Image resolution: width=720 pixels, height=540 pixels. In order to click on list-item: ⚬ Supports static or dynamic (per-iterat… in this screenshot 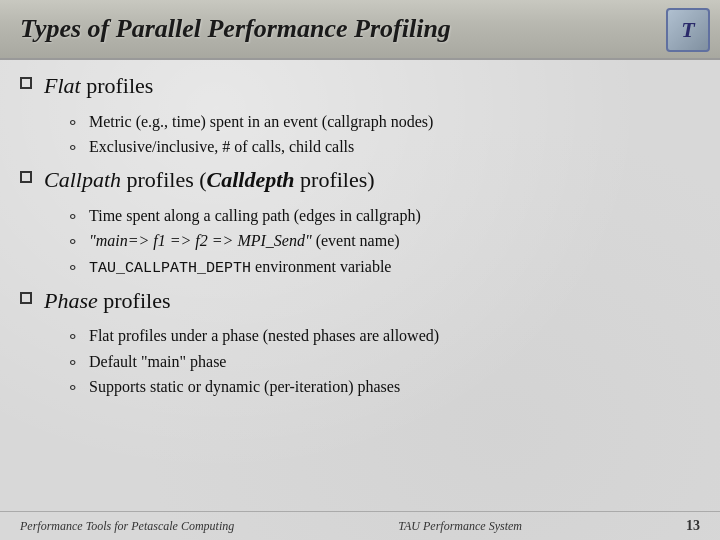, I will do `click(383, 387)`.